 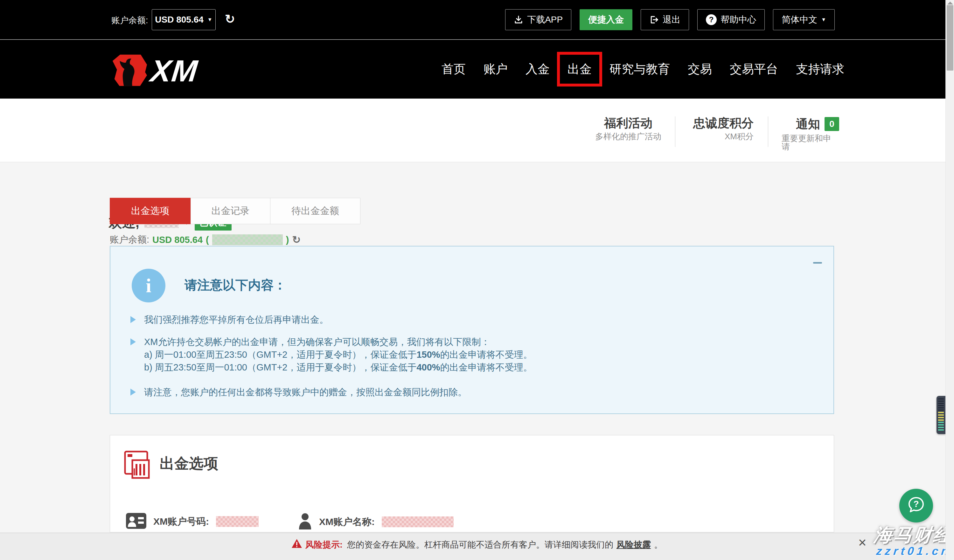 What do you see at coordinates (628, 136) in the screenshot?
I see `quicklink-subtitle: 多样化的推广活动` at bounding box center [628, 136].